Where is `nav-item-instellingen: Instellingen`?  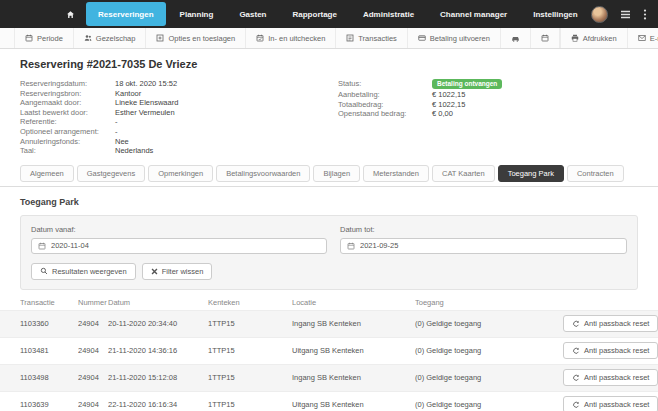
nav-item-instellingen: Instellingen is located at coordinates (555, 14).